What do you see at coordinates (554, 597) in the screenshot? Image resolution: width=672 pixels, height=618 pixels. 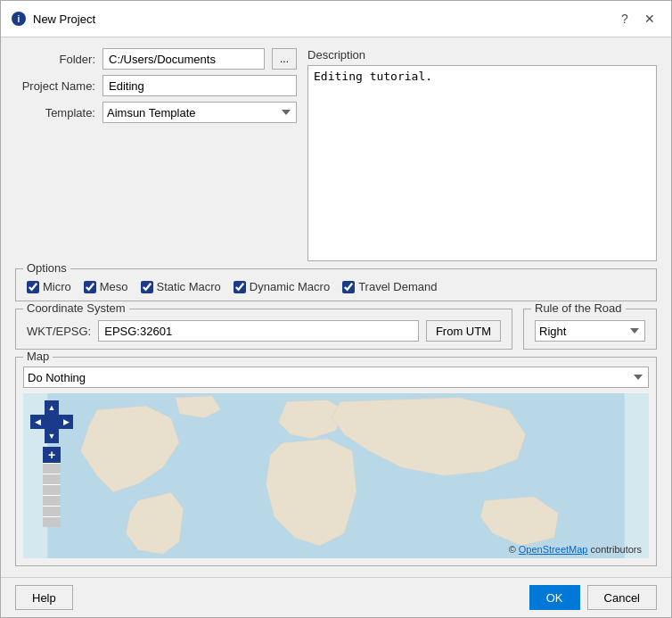 I see `ok-button: OK` at bounding box center [554, 597].